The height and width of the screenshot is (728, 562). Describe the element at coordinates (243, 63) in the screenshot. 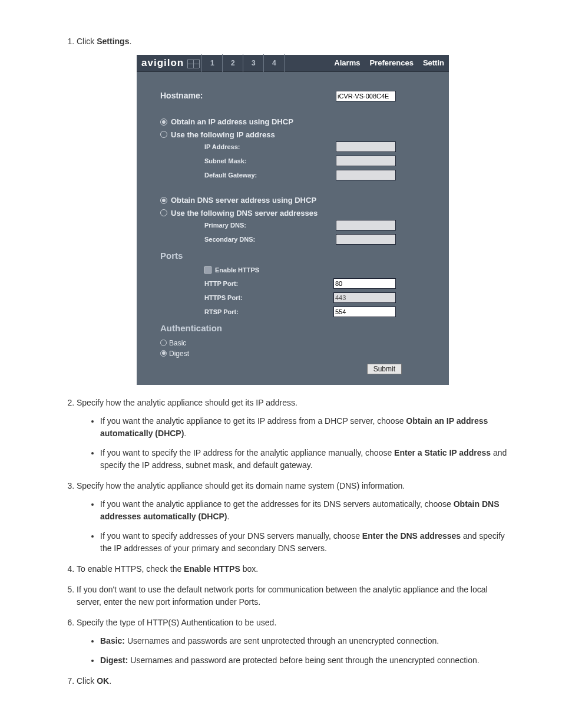

I see `channel-tabs: 1 2 3 4` at that location.